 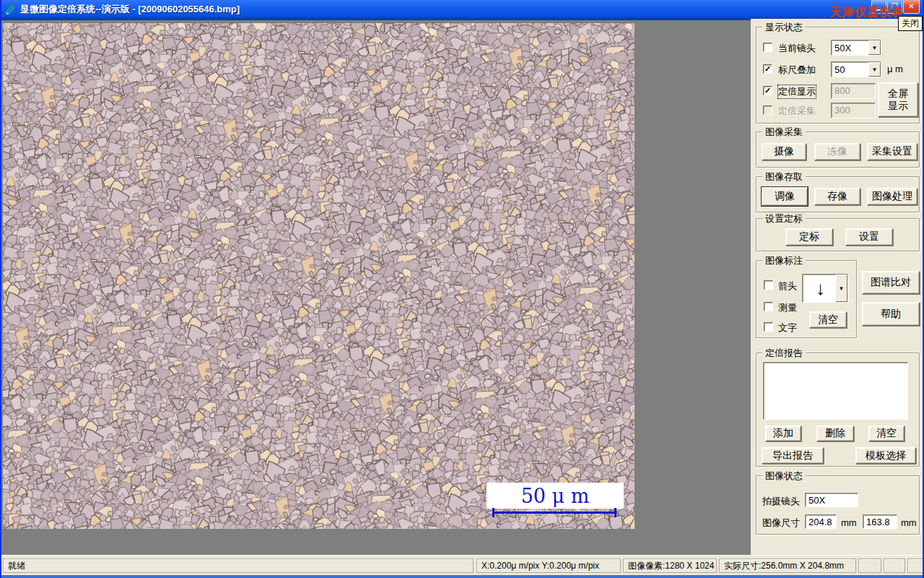 What do you see at coordinates (837, 75) in the screenshot?
I see `group-display-status: 显示状态 当前镜头 50X ▼ 标尺叠加 50 ▼ μ m 定倍显示 800 定…` at bounding box center [837, 75].